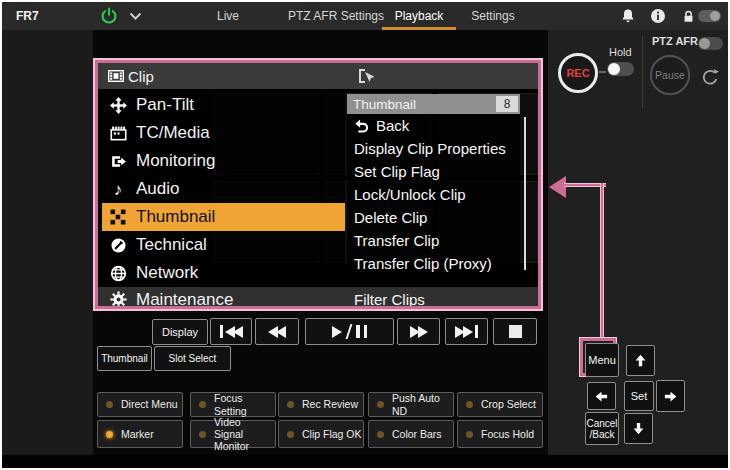 The image size is (730, 470). What do you see at coordinates (136, 16) in the screenshot?
I see `chevron-down-icon` at bounding box center [136, 16].